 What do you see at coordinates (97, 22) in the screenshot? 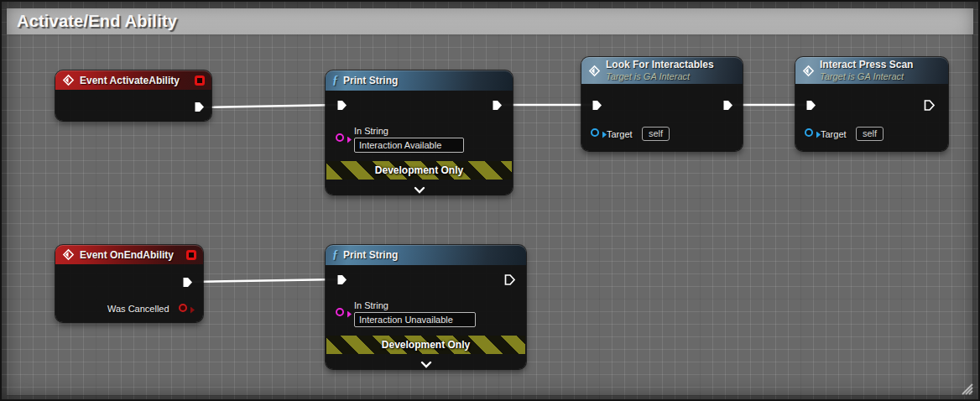
I see `comment-title: Activate/End Ability` at bounding box center [97, 22].